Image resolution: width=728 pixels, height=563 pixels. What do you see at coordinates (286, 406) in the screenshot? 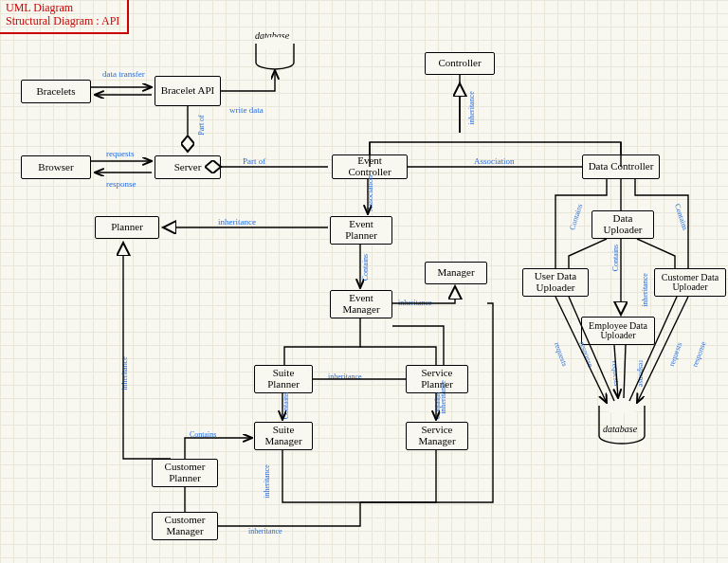
I see `lbl-cont-suitep-suitem: Contains` at bounding box center [286, 406].